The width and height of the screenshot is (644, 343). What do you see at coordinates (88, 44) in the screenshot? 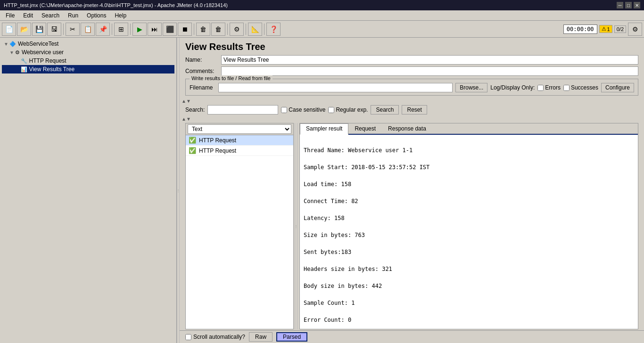
I see `tree-item-webservice-test: ▼ 🔷 WebServiceTest` at bounding box center [88, 44].